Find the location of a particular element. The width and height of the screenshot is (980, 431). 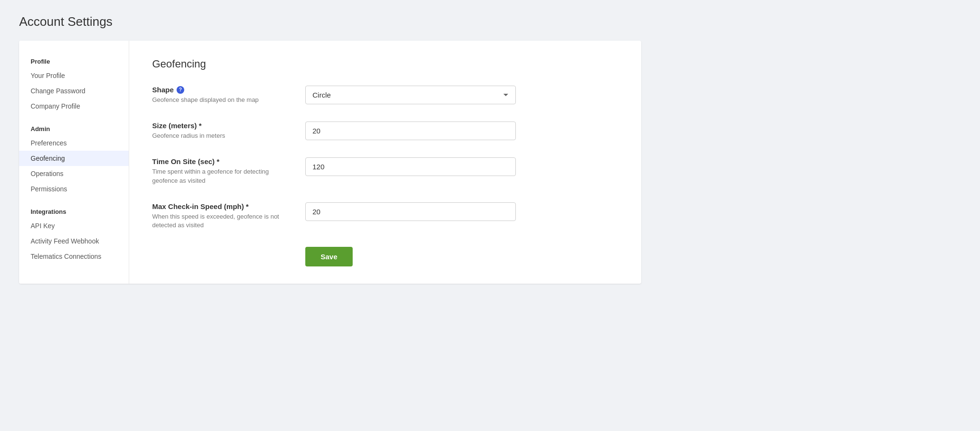

sidebar-section-integrations: Integrations API Key Activity Feed Webho… is located at coordinates (74, 233).